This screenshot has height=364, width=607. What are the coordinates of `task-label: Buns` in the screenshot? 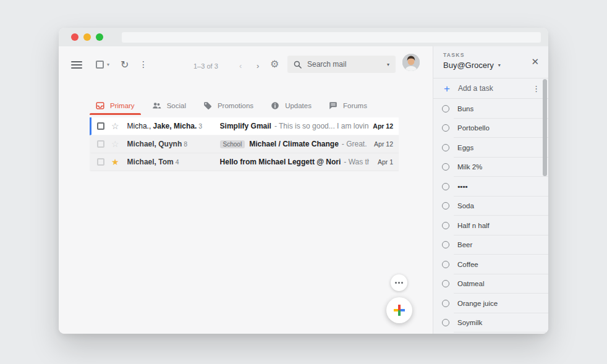 It's located at (465, 109).